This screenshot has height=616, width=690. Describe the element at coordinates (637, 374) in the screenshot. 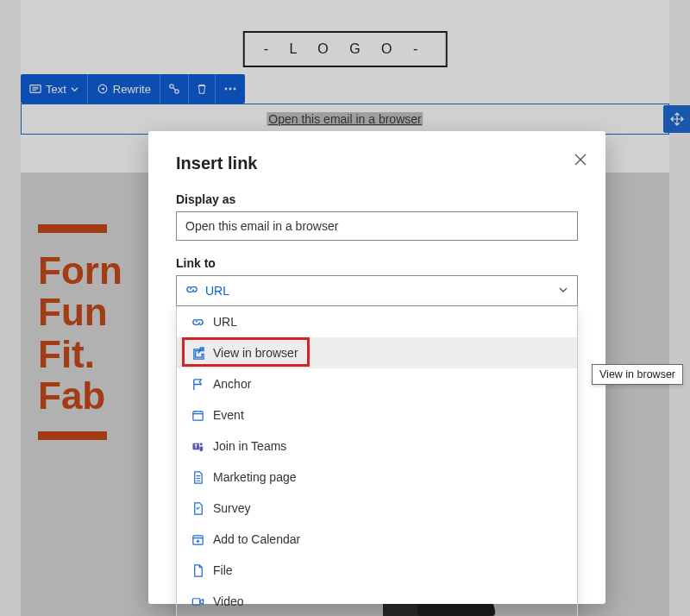

I see `tooltip: View in browser` at that location.